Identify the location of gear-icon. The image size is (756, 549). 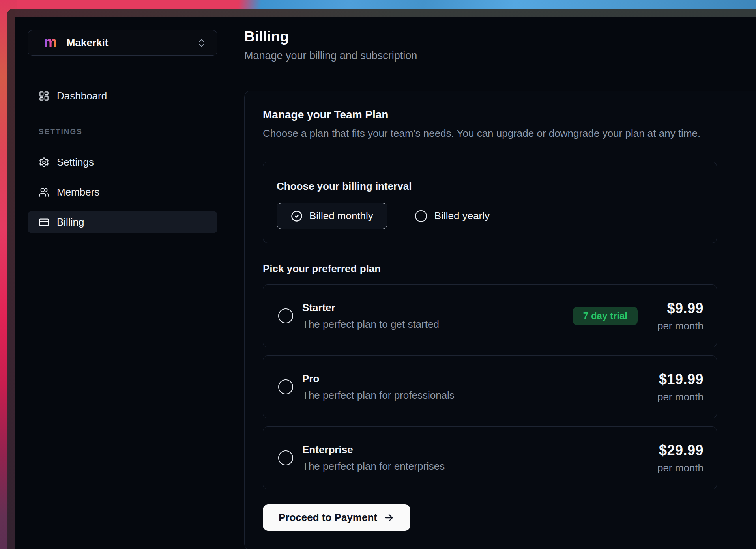
(44, 162).